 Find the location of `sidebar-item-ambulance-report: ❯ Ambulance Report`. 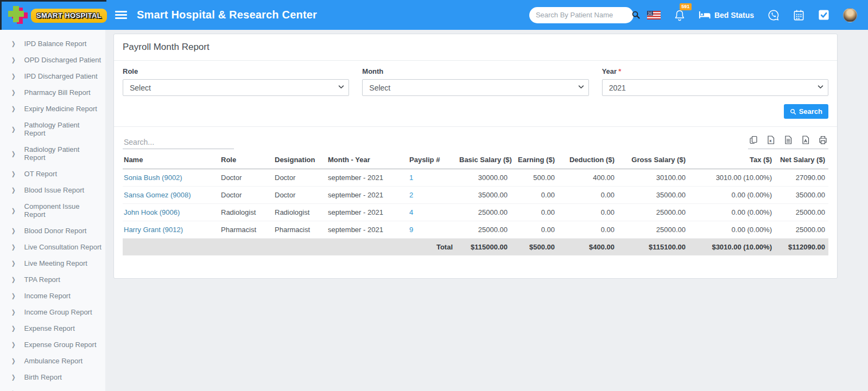

sidebar-item-ambulance-report: ❯ Ambulance Report is located at coordinates (53, 361).